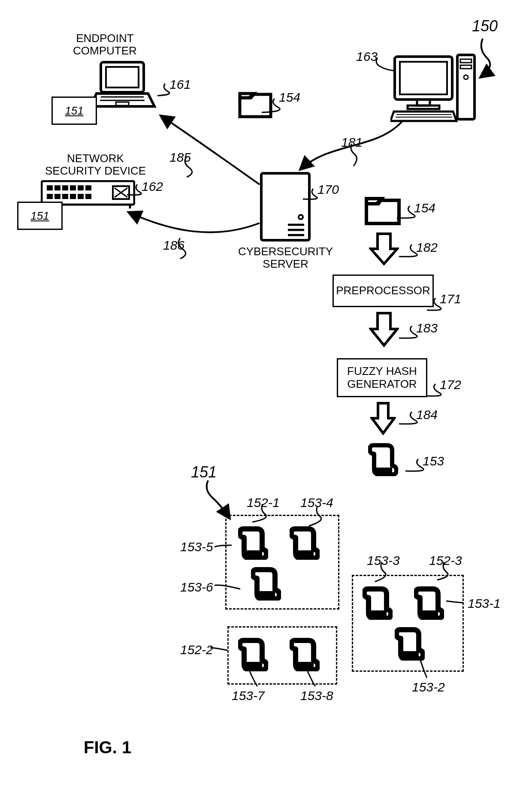 The width and height of the screenshot is (532, 794). Describe the element at coordinates (383, 212) in the screenshot. I see `folder-icon-right` at that location.